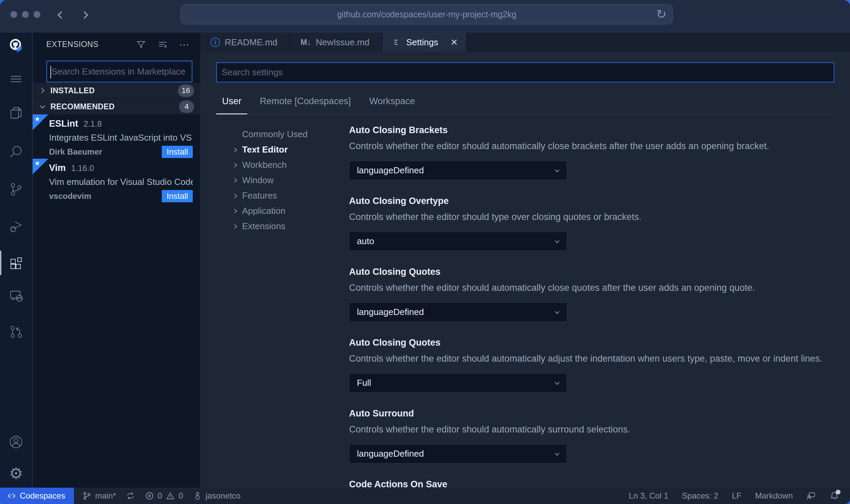 Image resolution: width=850 pixels, height=504 pixels. Describe the element at coordinates (217, 496) in the screenshot. I see `user-indicator: jasonetco` at that location.